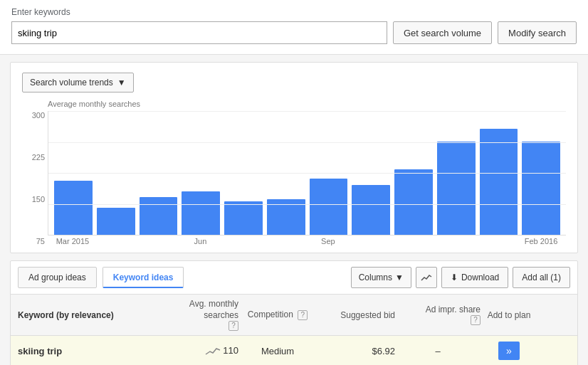 This screenshot has height=365, width=588. What do you see at coordinates (40, 351) in the screenshot?
I see `keyword-value: skiing trip` at bounding box center [40, 351].